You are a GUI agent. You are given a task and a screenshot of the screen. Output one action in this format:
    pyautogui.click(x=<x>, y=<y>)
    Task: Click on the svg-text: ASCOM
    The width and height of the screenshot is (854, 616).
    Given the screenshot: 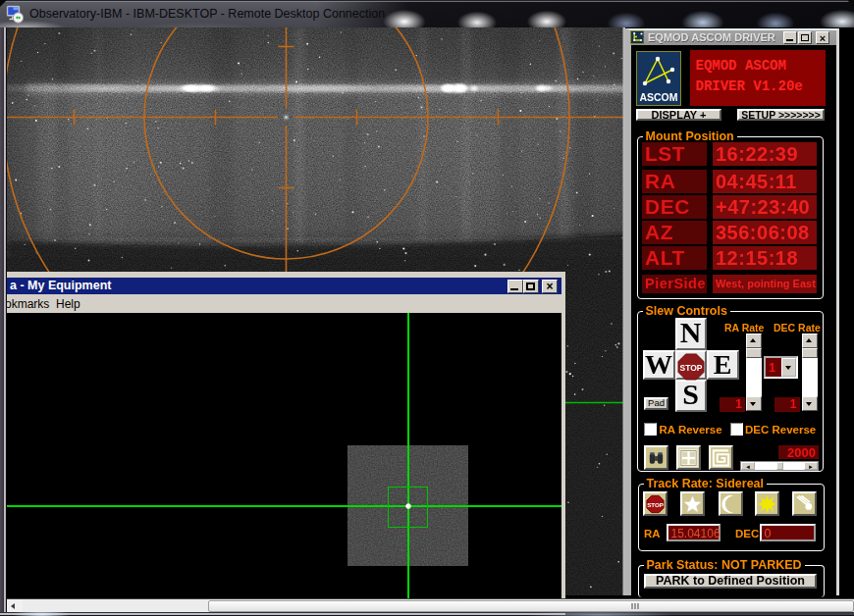 What is the action you would take?
    pyautogui.click(x=658, y=97)
    